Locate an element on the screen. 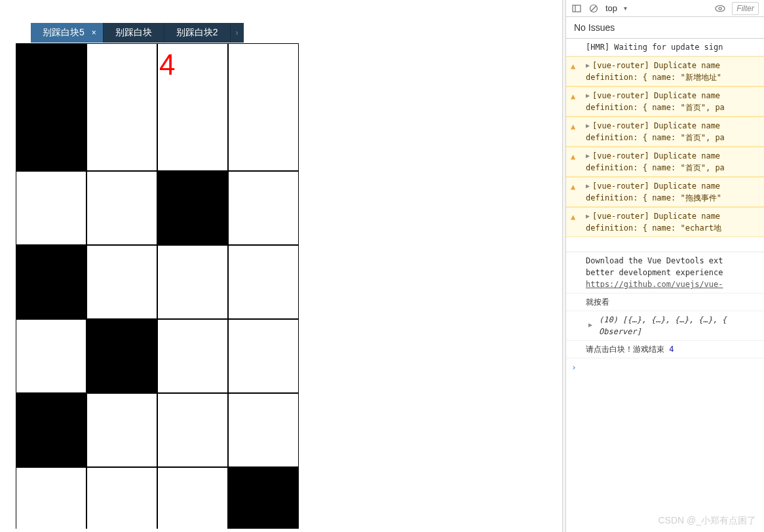 This screenshot has height=532, width=764. tab-label: 别踩白块 is located at coordinates (134, 33).